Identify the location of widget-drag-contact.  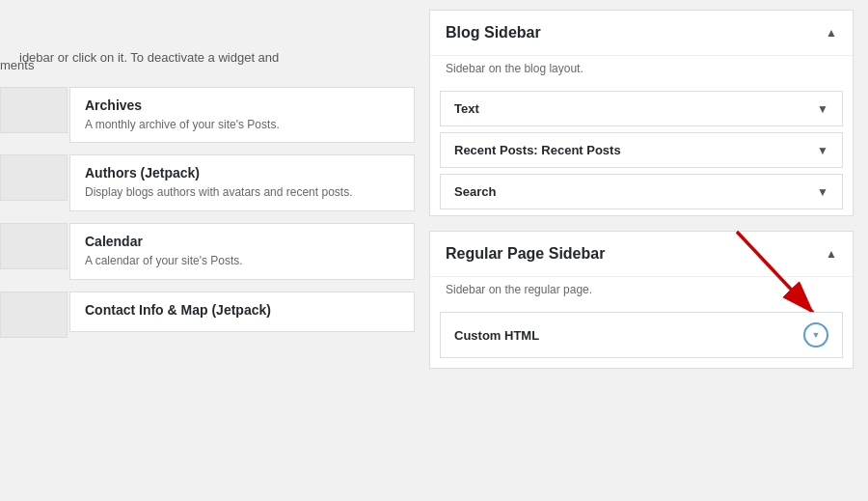
(34, 315).